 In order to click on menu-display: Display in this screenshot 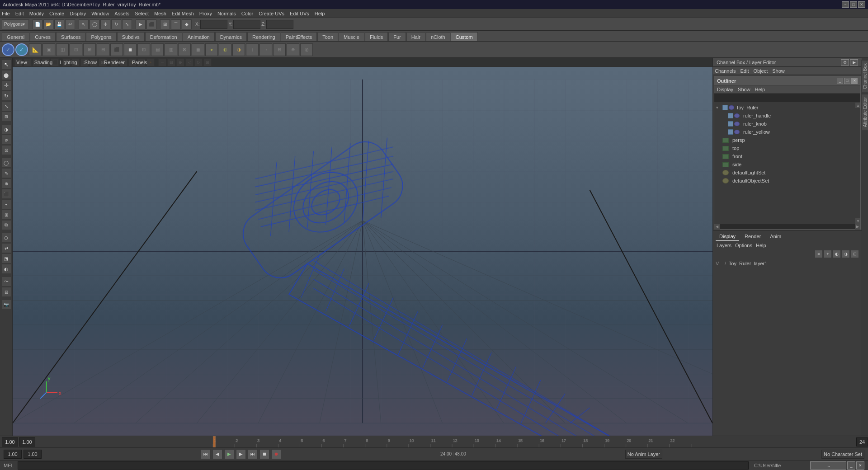, I will do `click(78, 14)`.